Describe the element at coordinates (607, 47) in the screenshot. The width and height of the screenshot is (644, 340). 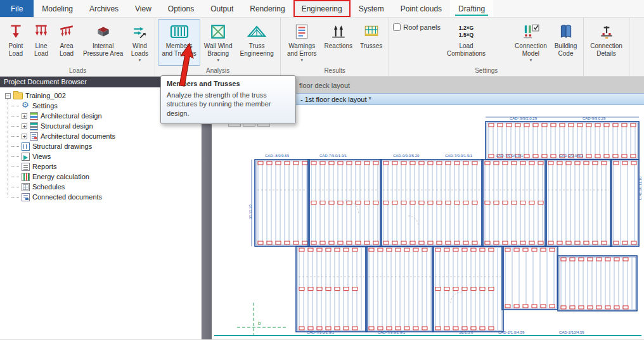
I see `ribbon-group-misc: Connection Details` at that location.